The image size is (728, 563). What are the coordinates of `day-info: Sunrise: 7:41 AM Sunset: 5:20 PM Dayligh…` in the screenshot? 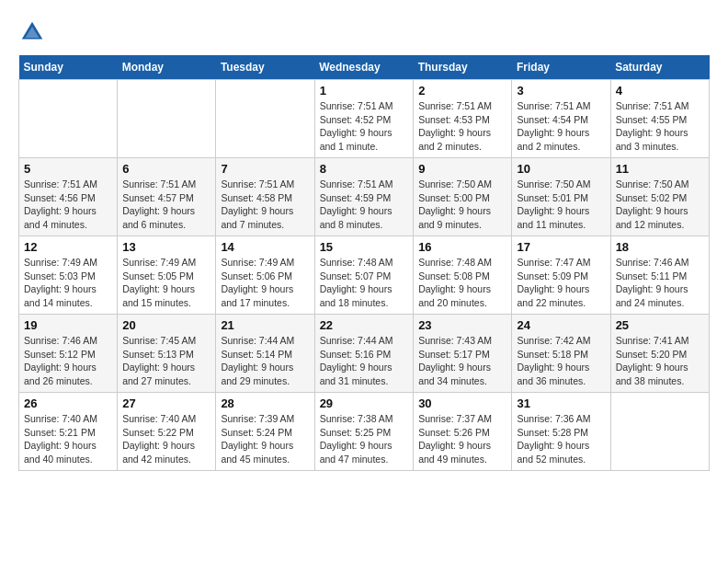 It's located at (660, 361).